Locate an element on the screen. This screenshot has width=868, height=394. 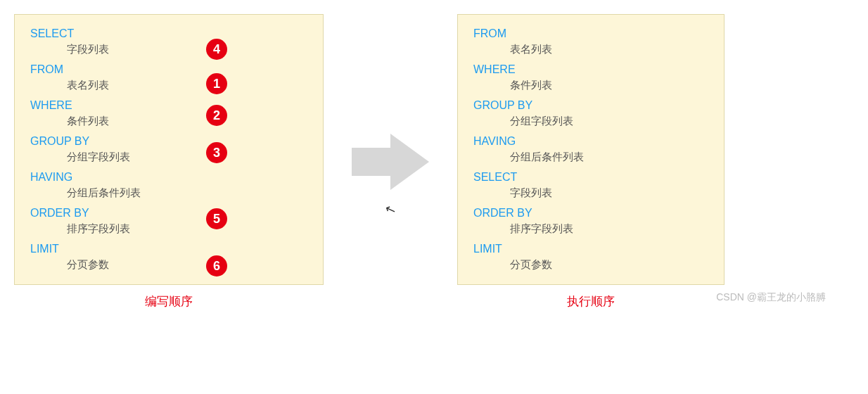
badge-3: 3 is located at coordinates (217, 153).